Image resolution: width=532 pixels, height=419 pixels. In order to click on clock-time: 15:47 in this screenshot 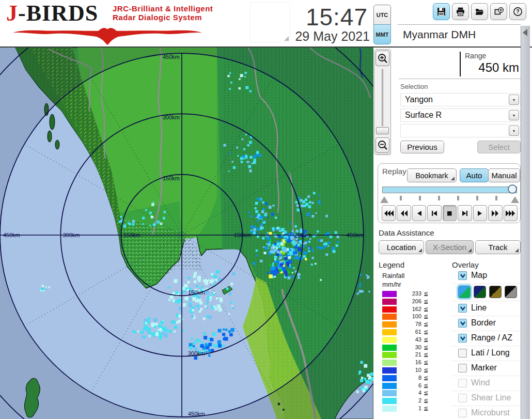, I will do `click(328, 17)`.